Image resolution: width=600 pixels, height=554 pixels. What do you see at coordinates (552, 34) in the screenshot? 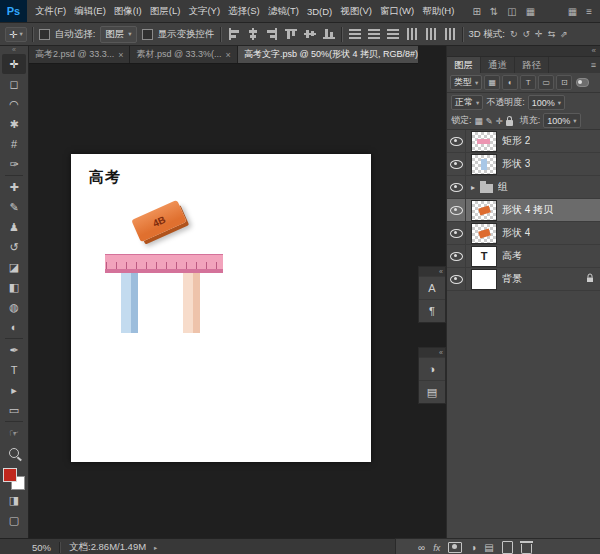
I see `3d-slide-icon: ⇆` at bounding box center [552, 34].